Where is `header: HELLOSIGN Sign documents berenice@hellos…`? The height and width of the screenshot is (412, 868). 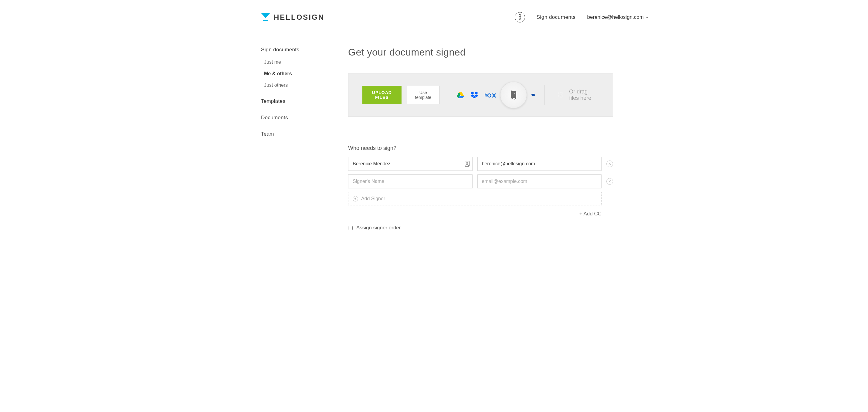 header: HELLOSIGN Sign documents berenice@hellos… is located at coordinates (434, 18).